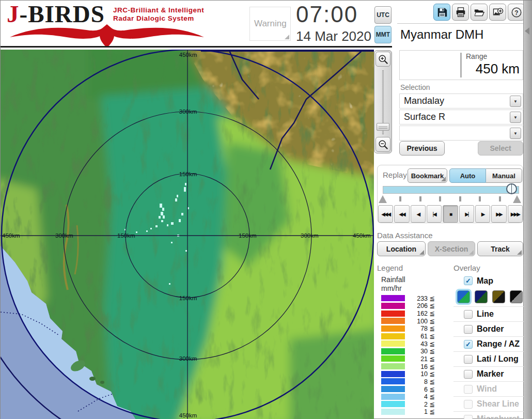  I want to click on play-forward-button: ▶, so click(482, 214).